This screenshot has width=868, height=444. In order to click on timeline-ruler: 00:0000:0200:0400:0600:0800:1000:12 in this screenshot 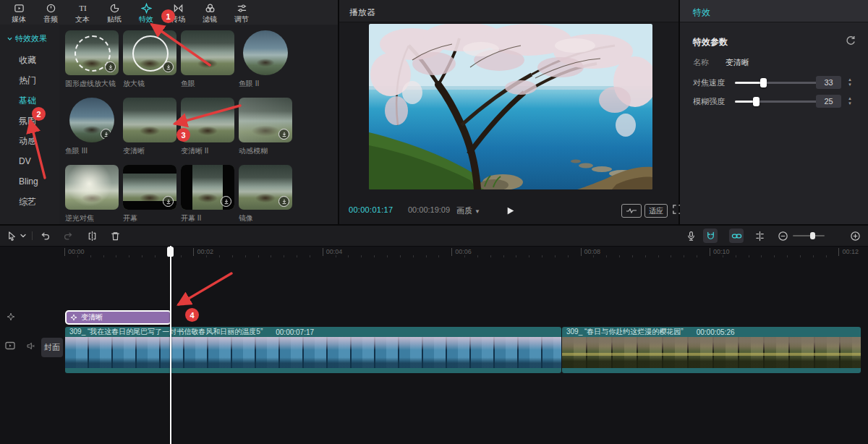, I will do `click(434, 252)`.